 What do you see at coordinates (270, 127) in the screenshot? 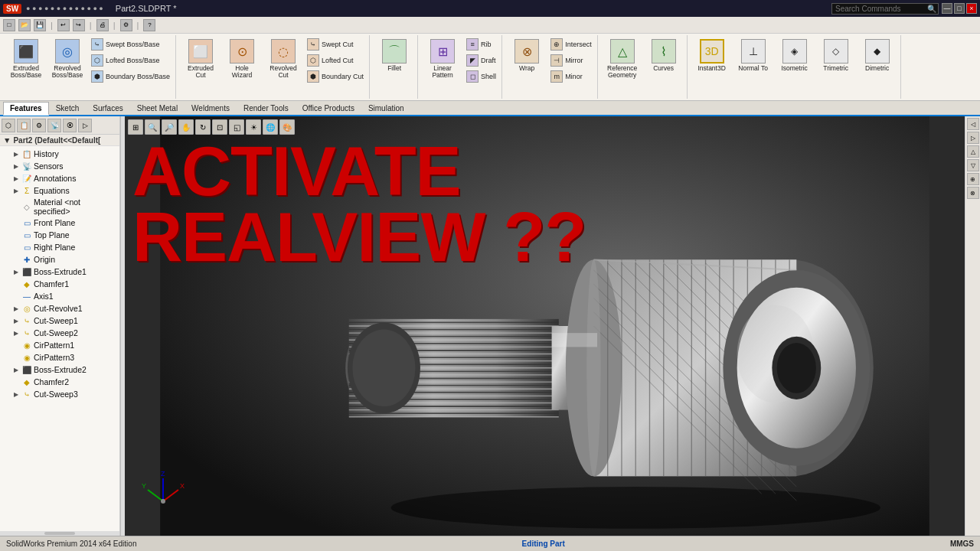
I see `scenes-button: 🌐` at bounding box center [270, 127].